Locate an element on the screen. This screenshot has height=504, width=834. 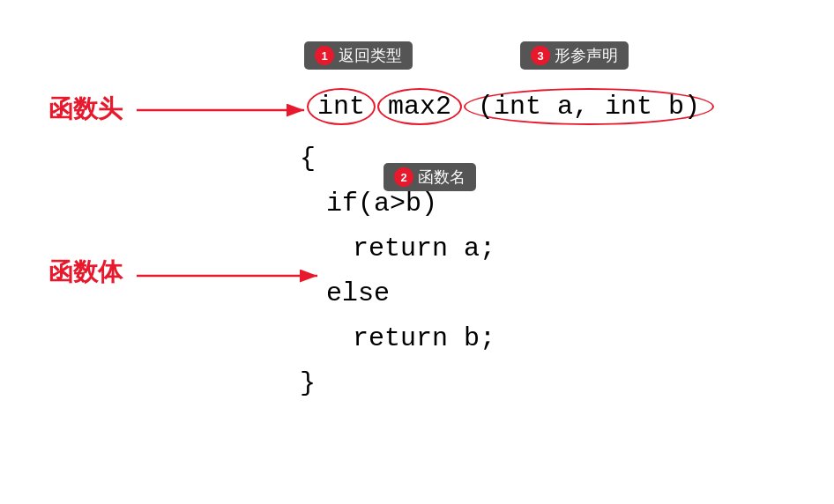
badge-params: 3形参声明 is located at coordinates (575, 56).